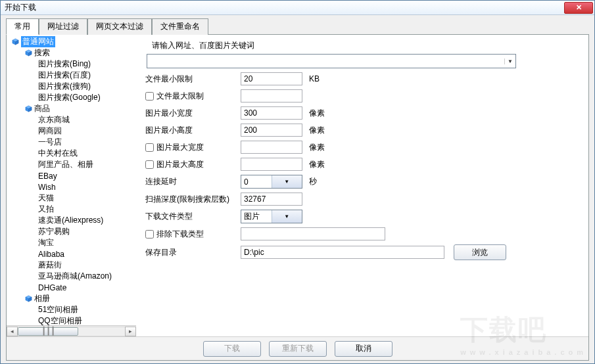 The image size is (595, 364). I want to click on scroll-right-icon: ▸, so click(130, 331).